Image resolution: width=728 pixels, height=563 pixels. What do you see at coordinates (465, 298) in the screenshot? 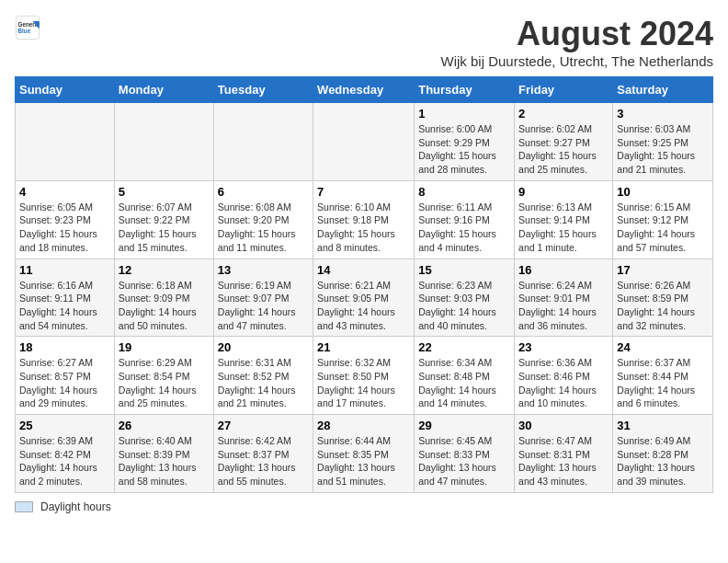
I see `calendar-cell: 15Sunrise: 6:23 AMSunset: 9:03 PMDayligh…` at bounding box center [465, 298].